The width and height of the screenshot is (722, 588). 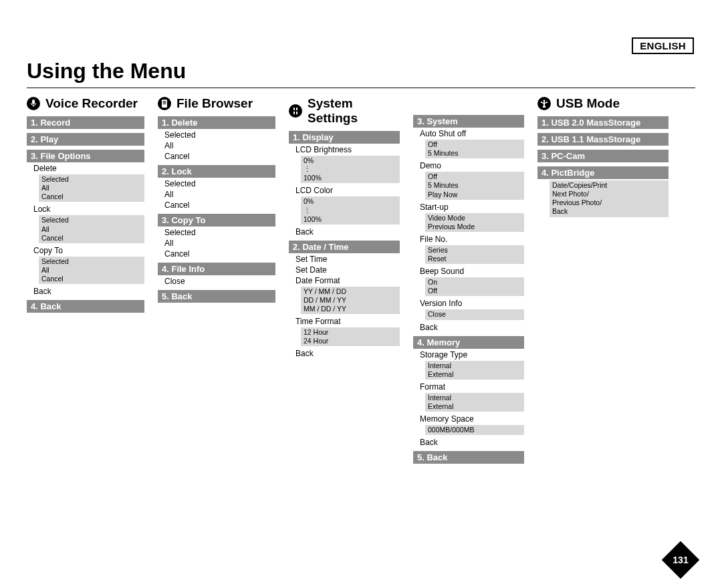 What do you see at coordinates (603, 139) in the screenshot?
I see `usb-11: 2. USB 1.1 MassStorage` at bounding box center [603, 139].